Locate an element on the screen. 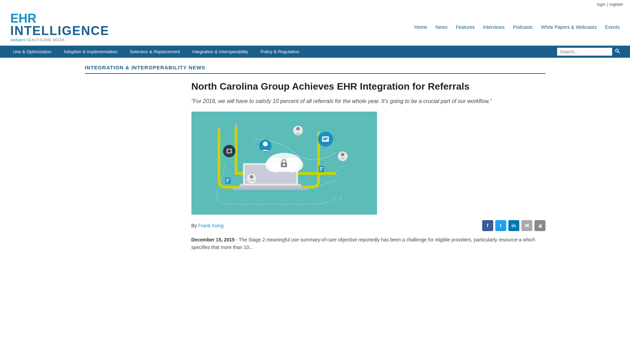  author-link: Frank Irving is located at coordinates (211, 226).